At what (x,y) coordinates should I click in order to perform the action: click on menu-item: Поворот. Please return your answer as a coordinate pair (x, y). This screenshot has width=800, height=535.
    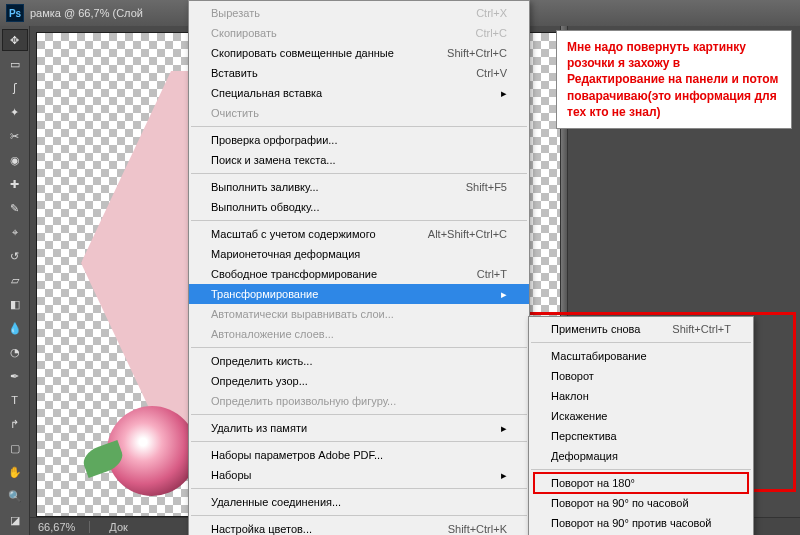
    Looking at the image, I should click on (641, 376).